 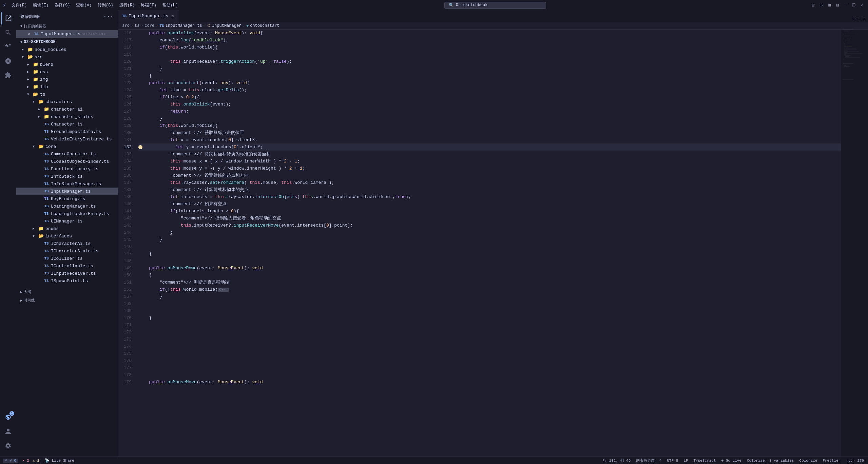 I want to click on sidebar-item-icontrollable: TS IControllable.ts, so click(x=67, y=266).